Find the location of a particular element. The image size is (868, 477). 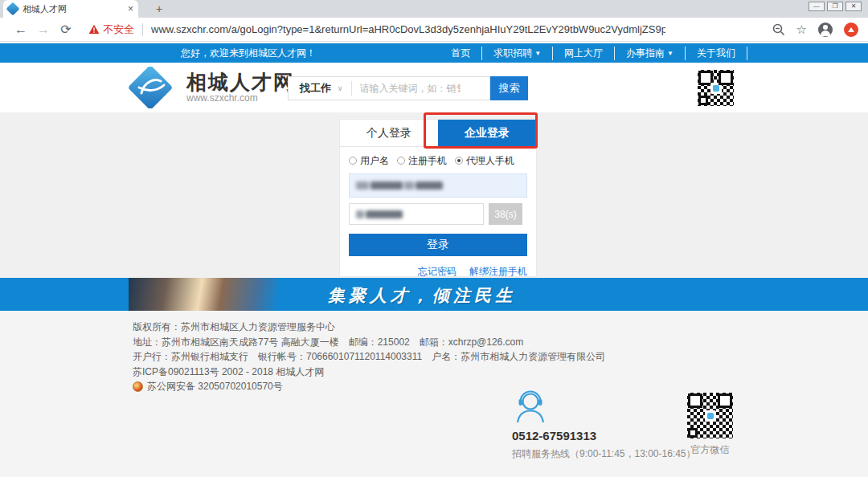

nav-item-online-hall: 网上大厅 is located at coordinates (583, 53).